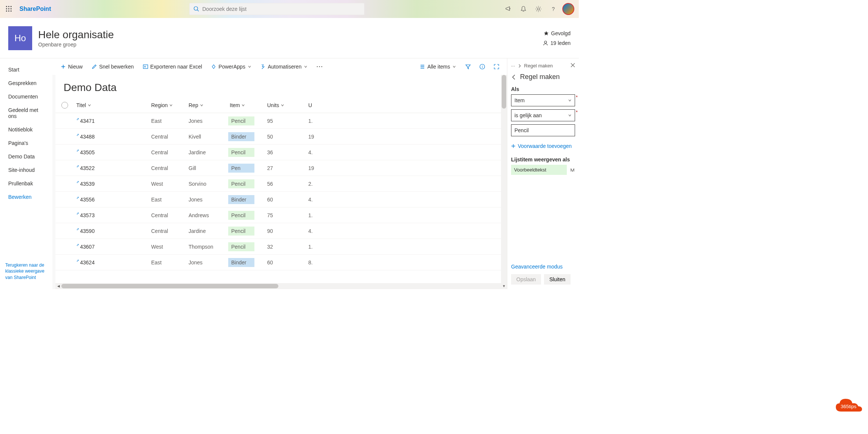 Image resolution: width=868 pixels, height=434 pixels. I want to click on nav-shared: Gedeeld met ons, so click(26, 113).